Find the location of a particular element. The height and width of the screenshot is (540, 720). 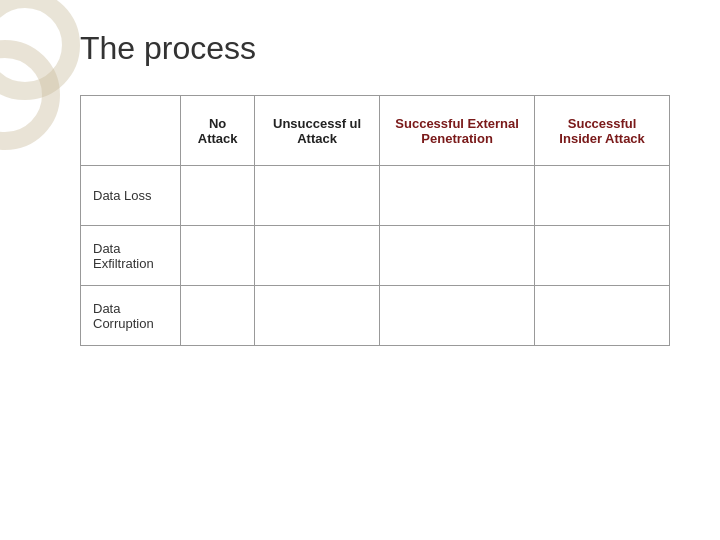

cell-data-corrupt-no-attack is located at coordinates (218, 316).